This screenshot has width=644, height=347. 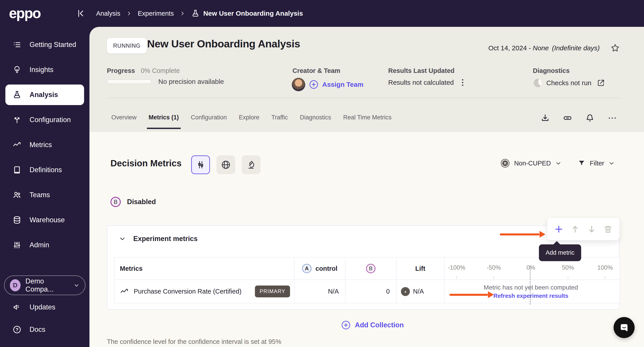 What do you see at coordinates (164, 120) in the screenshot?
I see `tab-metrics: Metrics (1)` at bounding box center [164, 120].